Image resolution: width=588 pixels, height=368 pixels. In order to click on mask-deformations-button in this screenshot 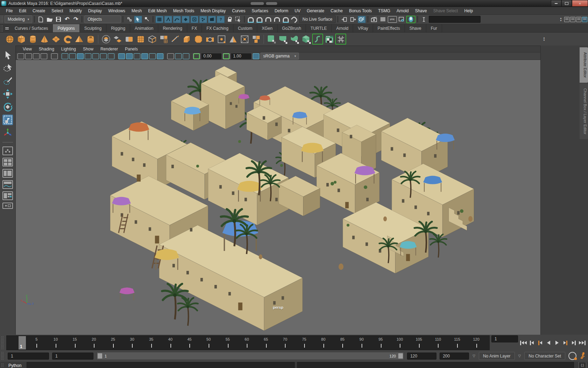, I will do `click(195, 20)`.